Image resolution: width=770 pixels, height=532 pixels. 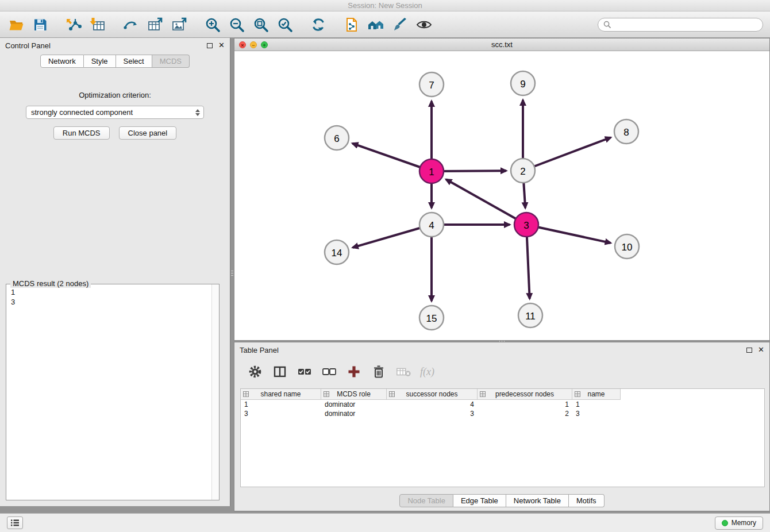 I want to click on column-header-name: name, so click(x=596, y=394).